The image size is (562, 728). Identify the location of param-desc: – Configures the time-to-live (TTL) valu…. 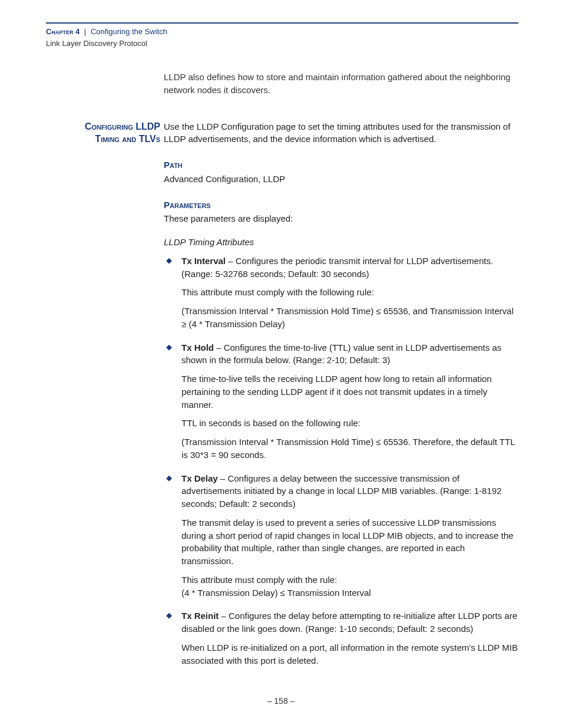
(342, 354).